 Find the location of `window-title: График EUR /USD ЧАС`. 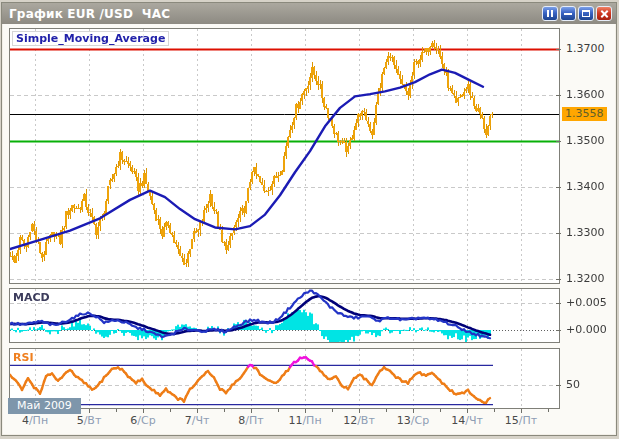

window-title: График EUR /USD ЧАС is located at coordinates (86, 14).